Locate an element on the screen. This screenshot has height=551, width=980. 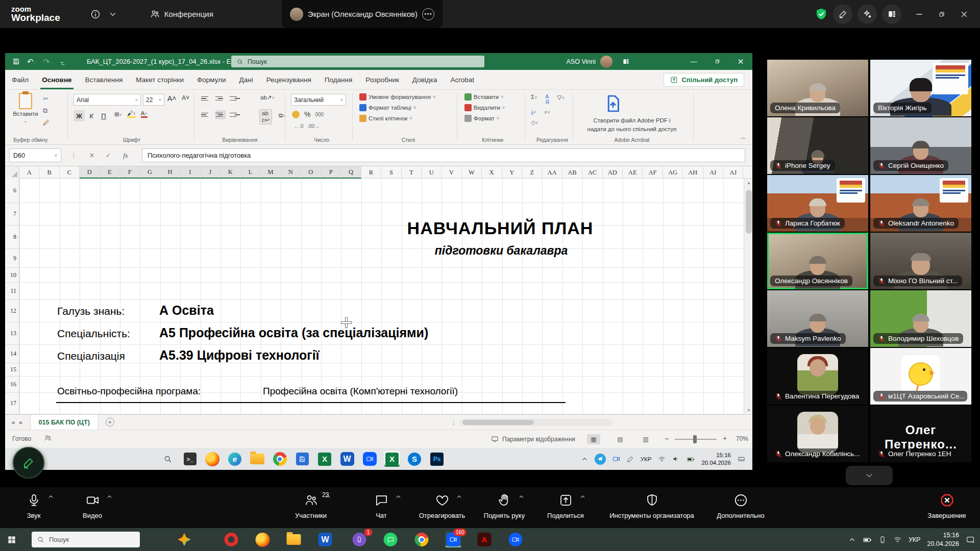
row-header-9: 9 is located at coordinates (12, 258).